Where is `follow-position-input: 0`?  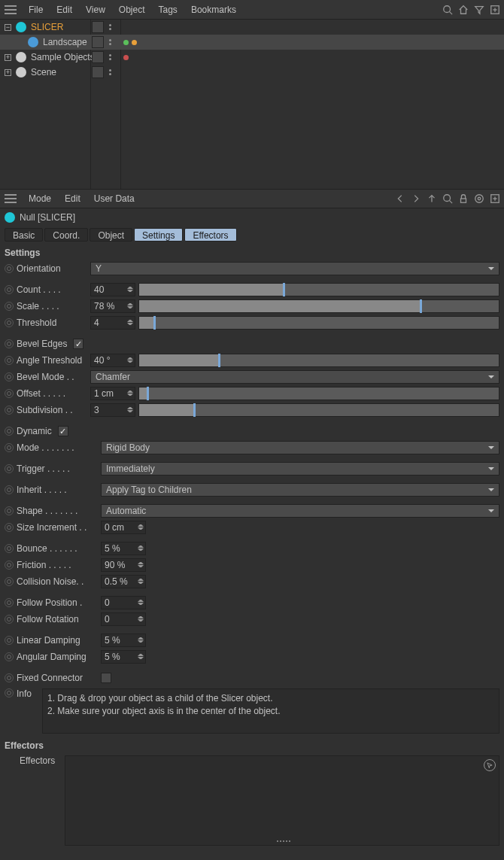 follow-position-input: 0 is located at coordinates (123, 603).